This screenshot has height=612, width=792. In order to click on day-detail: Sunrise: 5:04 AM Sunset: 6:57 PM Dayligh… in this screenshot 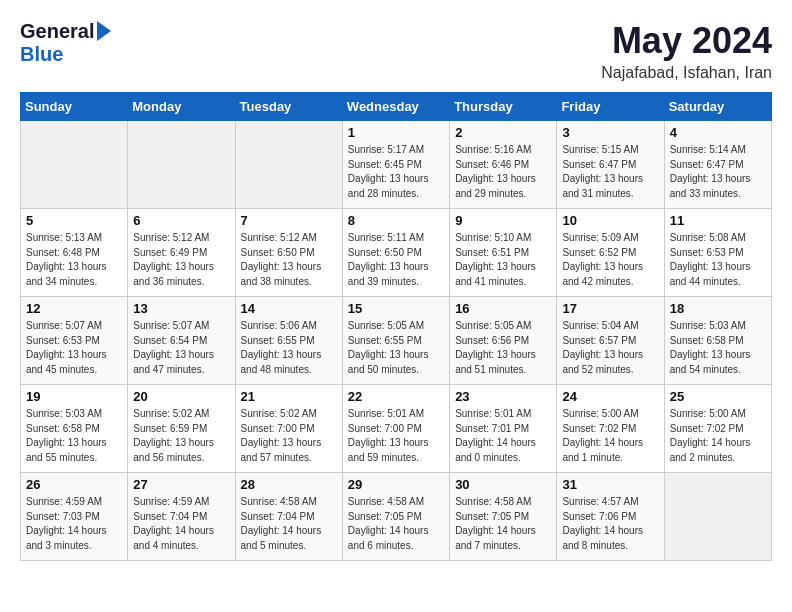, I will do `click(610, 348)`.